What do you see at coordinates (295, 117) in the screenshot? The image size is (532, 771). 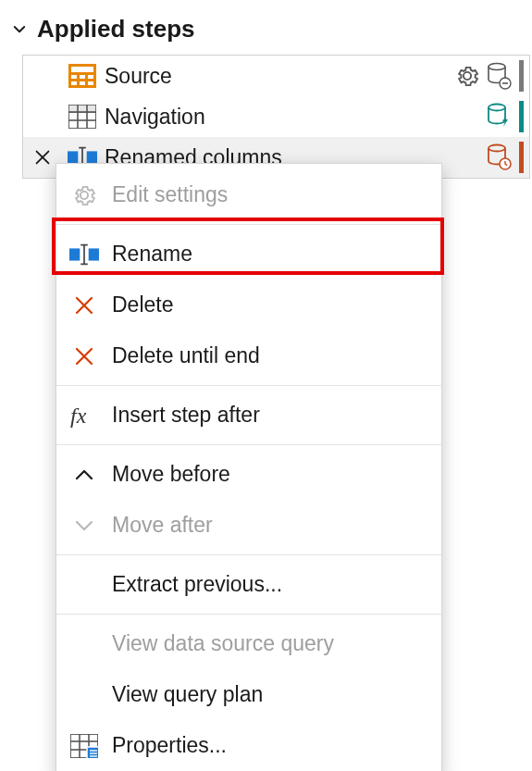 I see `step-label: Navigation` at bounding box center [295, 117].